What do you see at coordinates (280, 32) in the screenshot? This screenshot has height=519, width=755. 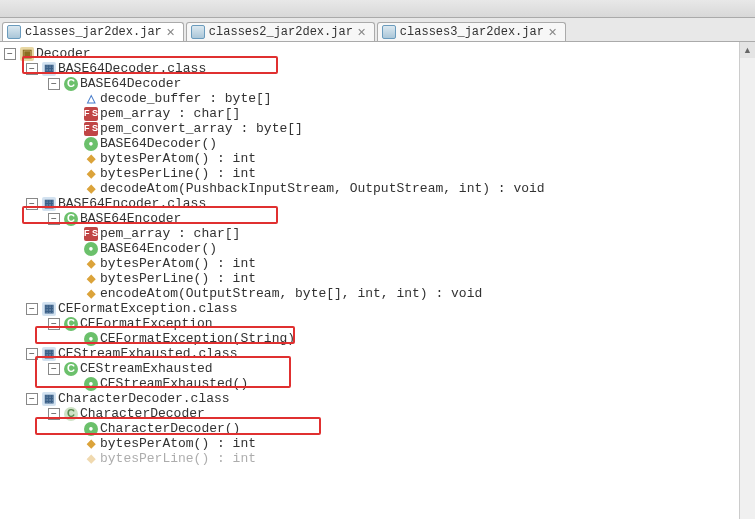 I see `tab-classes2-jar2dex: classes2_jar2dex.jar ✕` at bounding box center [280, 32].